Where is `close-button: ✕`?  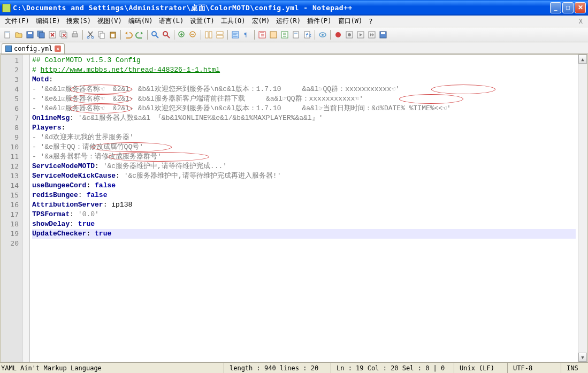 close-button: ✕ is located at coordinates (580, 7).